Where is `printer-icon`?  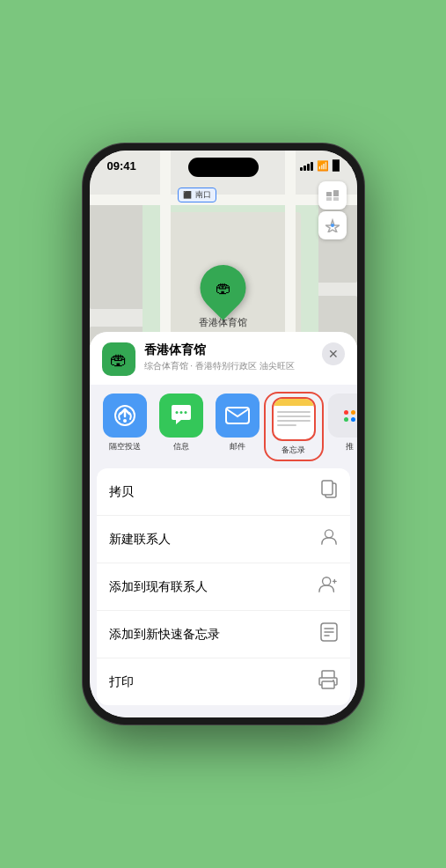 printer-icon is located at coordinates (328, 681).